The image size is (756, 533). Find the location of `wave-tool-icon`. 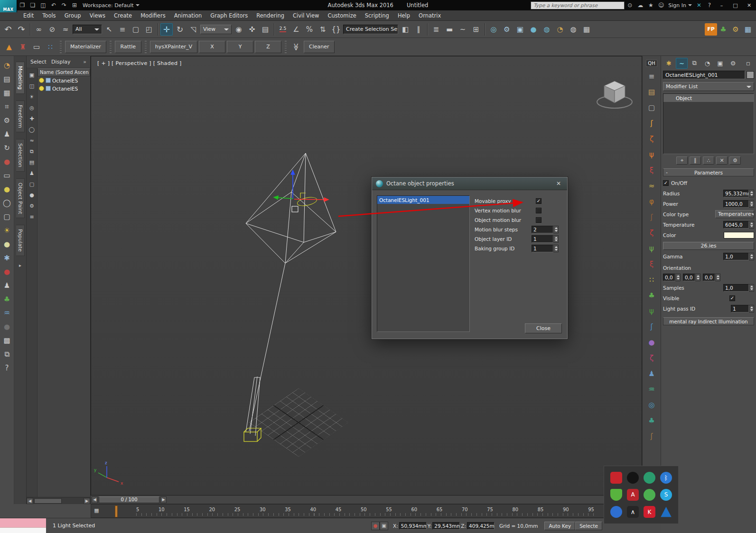

wave-tool-icon is located at coordinates (7, 313).